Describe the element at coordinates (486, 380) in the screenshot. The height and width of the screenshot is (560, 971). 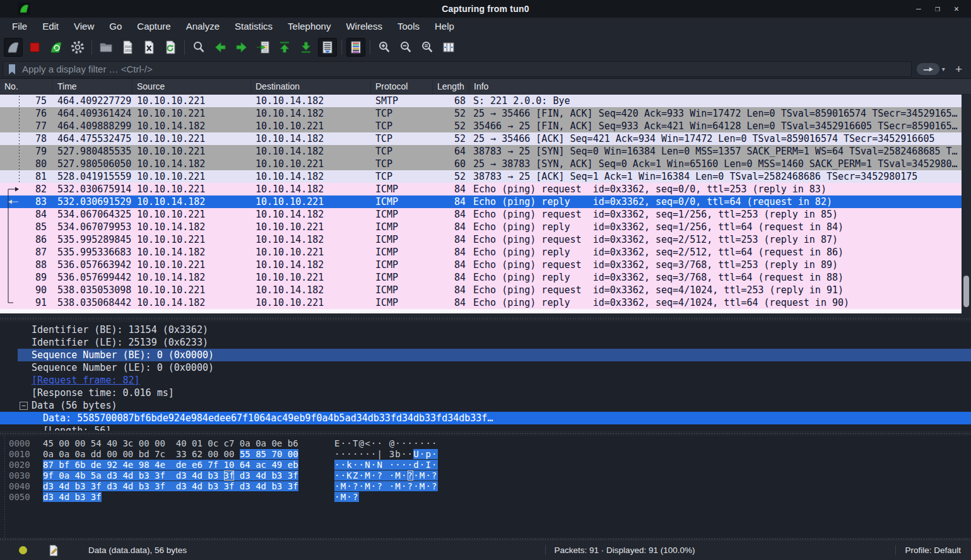
I see `detail-row: [Request frame: 82]` at that location.